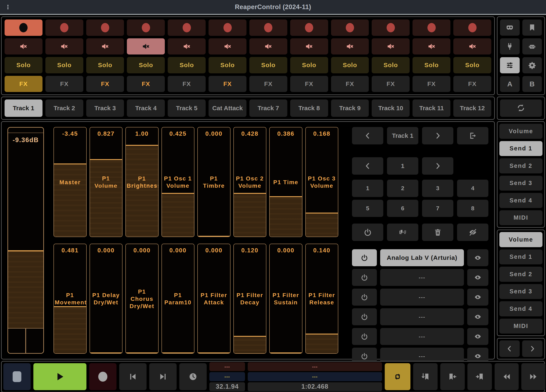 This screenshot has height=392, width=546. I want to click on record-arm-button-track7, so click(268, 28).